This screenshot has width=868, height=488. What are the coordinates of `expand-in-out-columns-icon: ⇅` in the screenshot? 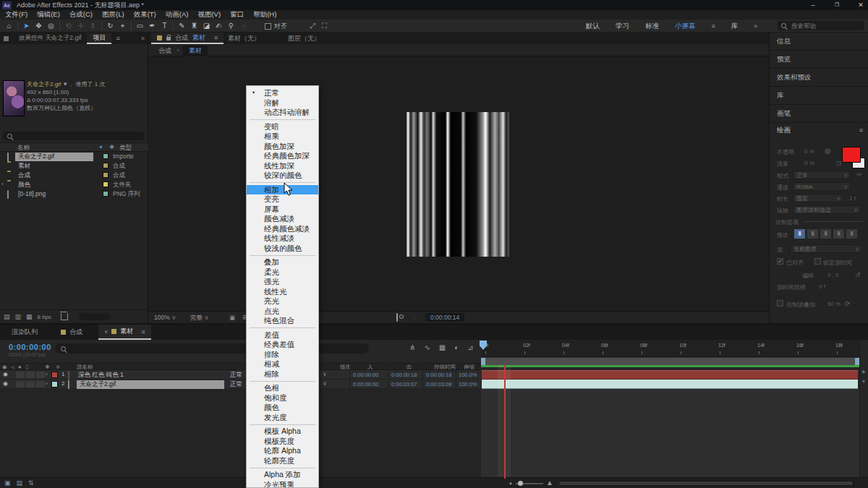 It's located at (31, 483).